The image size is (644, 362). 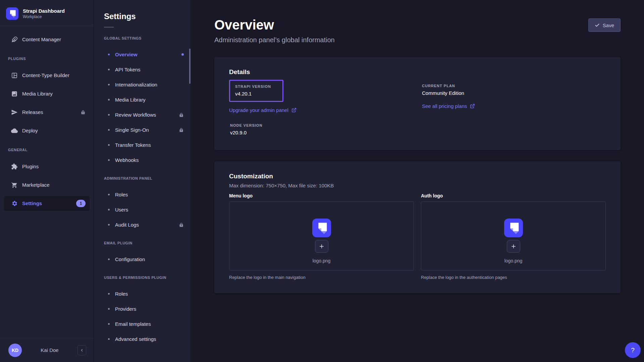 What do you see at coordinates (321, 278) in the screenshot?
I see `menu-logo-caption: Replace the logo in the main navigation` at bounding box center [321, 278].